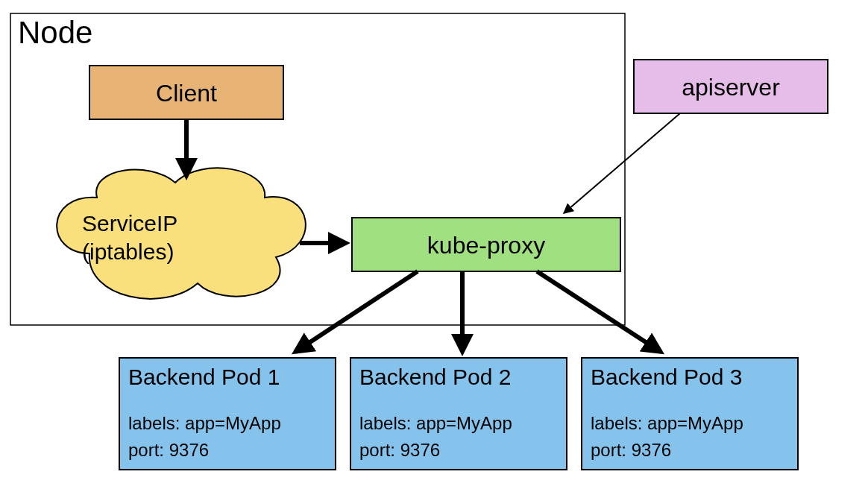  Describe the element at coordinates (128, 252) in the screenshot. I see `serviceip-line2: (iptables)` at that location.